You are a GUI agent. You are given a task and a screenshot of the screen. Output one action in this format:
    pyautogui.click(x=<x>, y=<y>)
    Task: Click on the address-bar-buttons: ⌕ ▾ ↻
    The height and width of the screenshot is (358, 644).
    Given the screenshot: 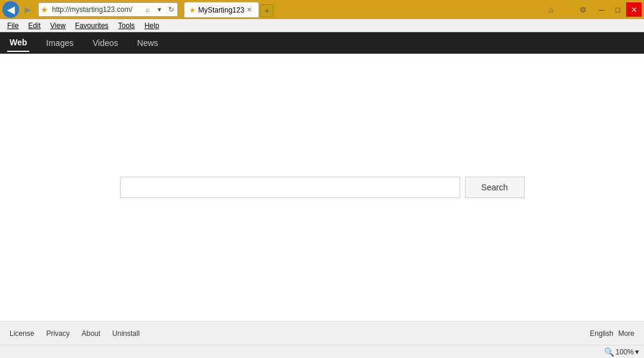 What is the action you would take?
    pyautogui.click(x=159, y=10)
    